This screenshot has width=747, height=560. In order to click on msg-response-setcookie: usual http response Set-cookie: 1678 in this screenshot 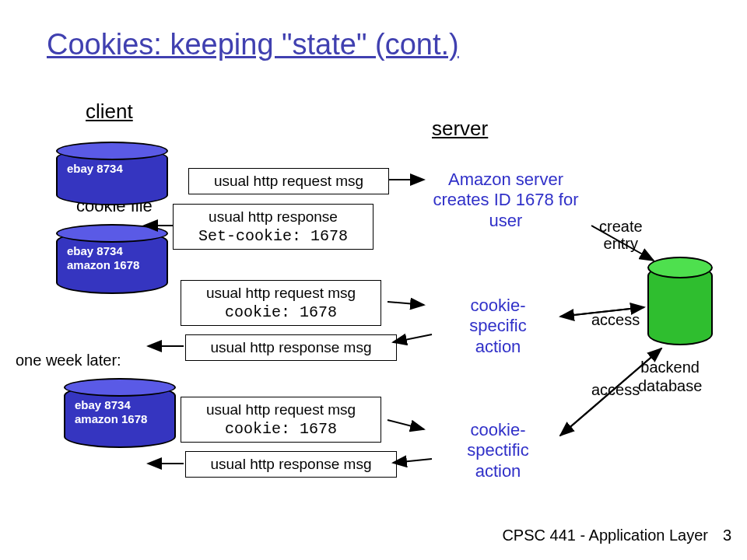, I will do `click(273, 227)`.